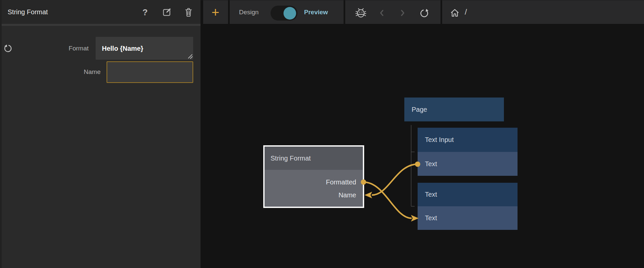 The image size is (644, 268). What do you see at coordinates (144, 48) in the screenshot?
I see `format-input: Hello {Name}` at bounding box center [144, 48].